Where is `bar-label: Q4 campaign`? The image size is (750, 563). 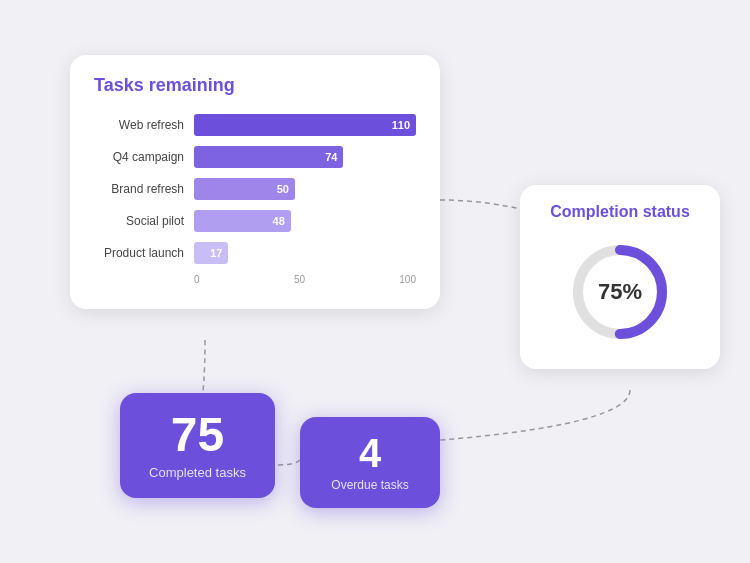
bar-label: Q4 campaign is located at coordinates (144, 157).